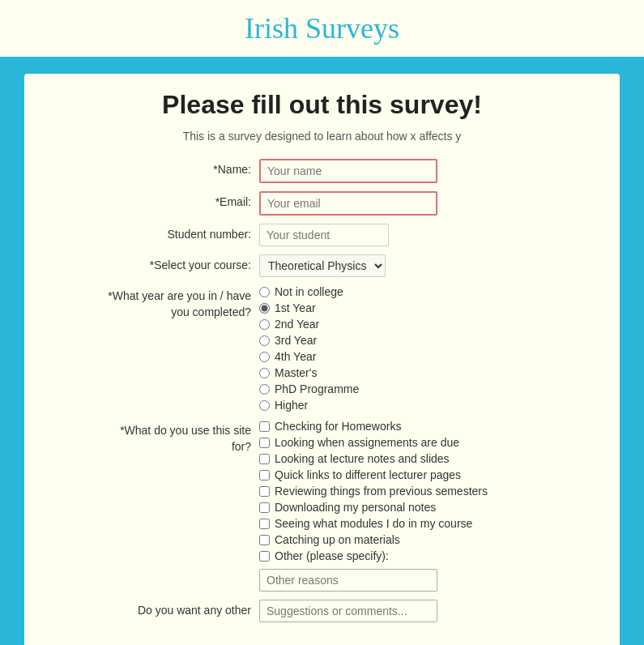 The image size is (644, 645). Describe the element at coordinates (322, 611) in the screenshot. I see `comments-row: Do you want any other` at that location.